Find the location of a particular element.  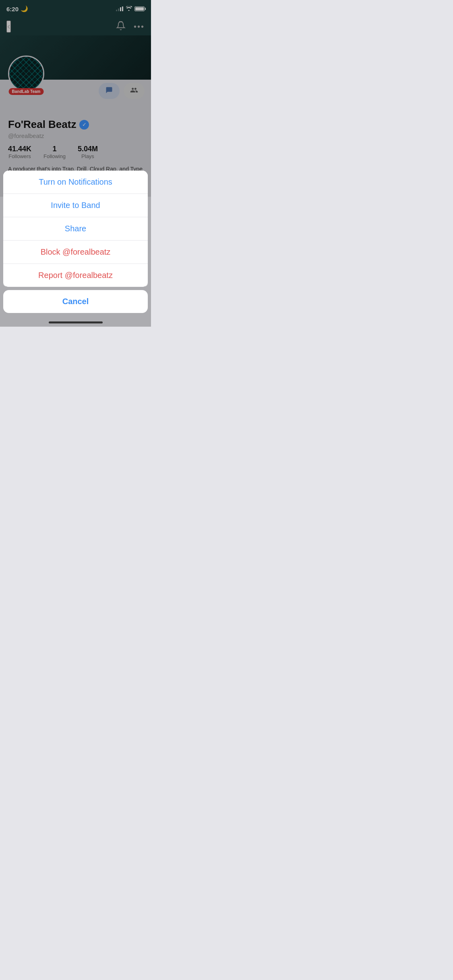

action-sheet: Turn on Notifications Invite to Band Sha… is located at coordinates (76, 249).